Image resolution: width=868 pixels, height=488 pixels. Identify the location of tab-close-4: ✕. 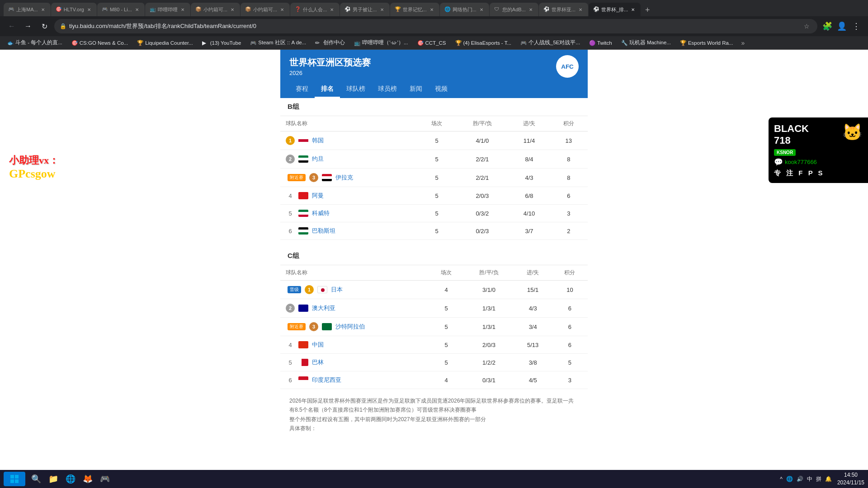
(183, 9).